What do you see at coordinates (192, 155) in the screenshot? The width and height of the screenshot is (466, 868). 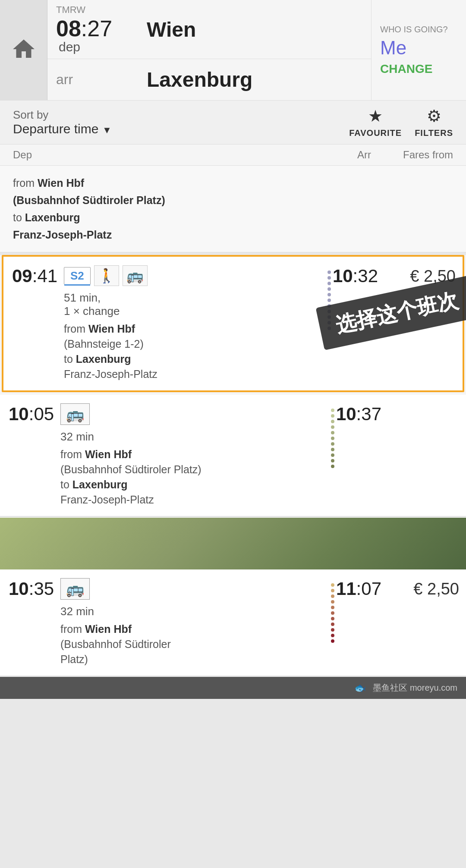 I see `route-col-header` at bounding box center [192, 155].